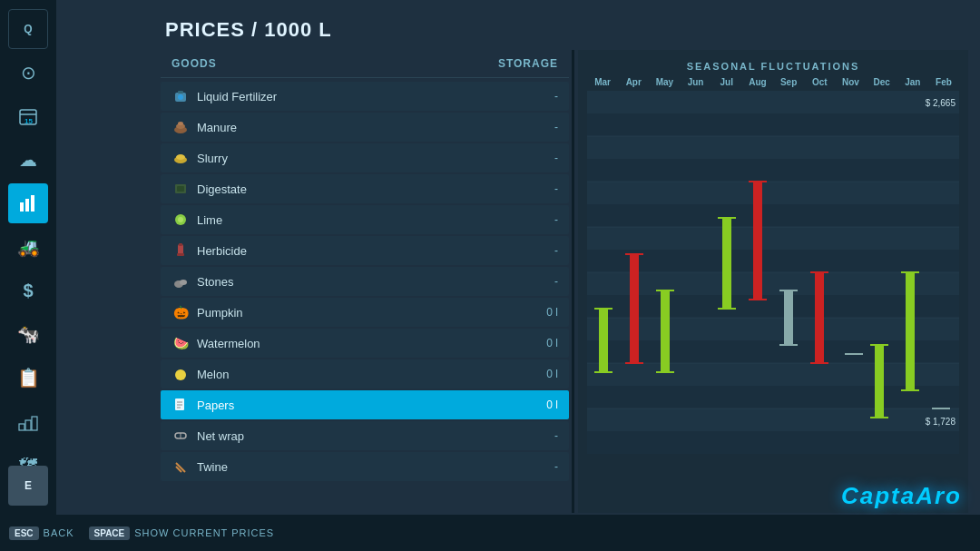  What do you see at coordinates (544, 343) in the screenshot?
I see `watermelon-storage: 0 l` at bounding box center [544, 343].